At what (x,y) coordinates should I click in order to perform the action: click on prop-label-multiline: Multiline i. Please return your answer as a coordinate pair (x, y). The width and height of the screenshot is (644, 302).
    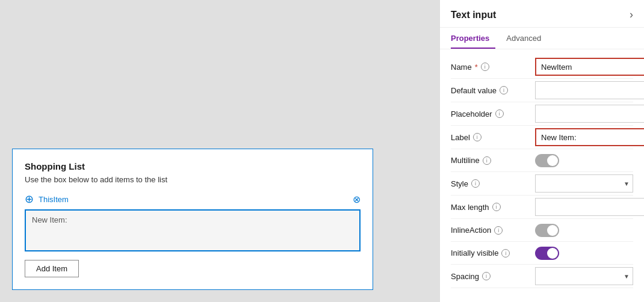
    Looking at the image, I should click on (493, 160).